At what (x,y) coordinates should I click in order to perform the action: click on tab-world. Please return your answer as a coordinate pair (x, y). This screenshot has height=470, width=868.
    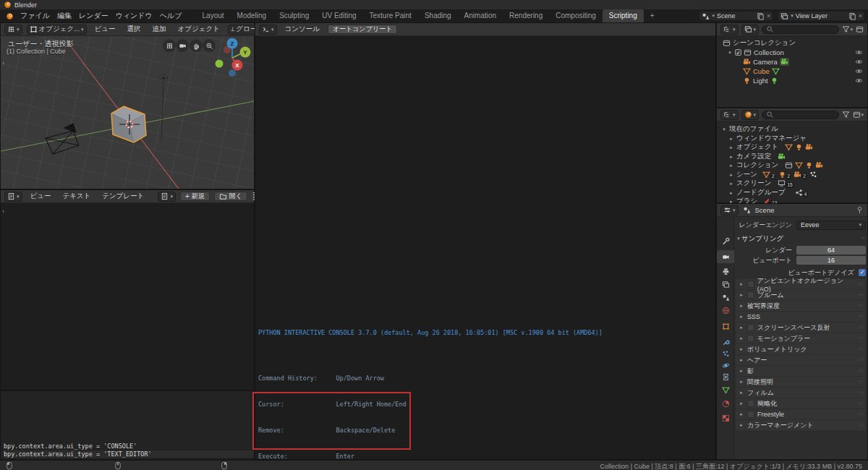
    Looking at the image, I should click on (726, 310).